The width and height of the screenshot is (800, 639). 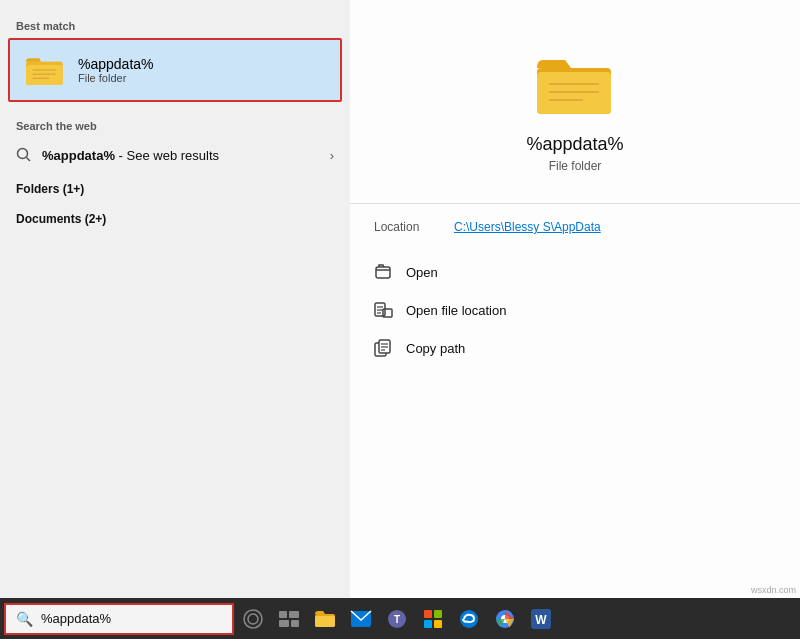 I want to click on best-match-info: %appdata% File folder, so click(x=116, y=70).